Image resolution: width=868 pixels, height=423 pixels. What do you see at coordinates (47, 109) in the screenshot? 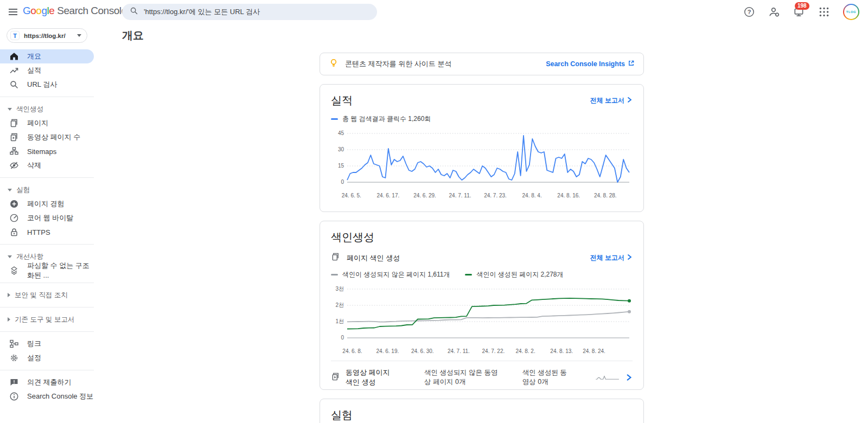
I see `sidebar-section-indexing: 색인생성` at bounding box center [47, 109].